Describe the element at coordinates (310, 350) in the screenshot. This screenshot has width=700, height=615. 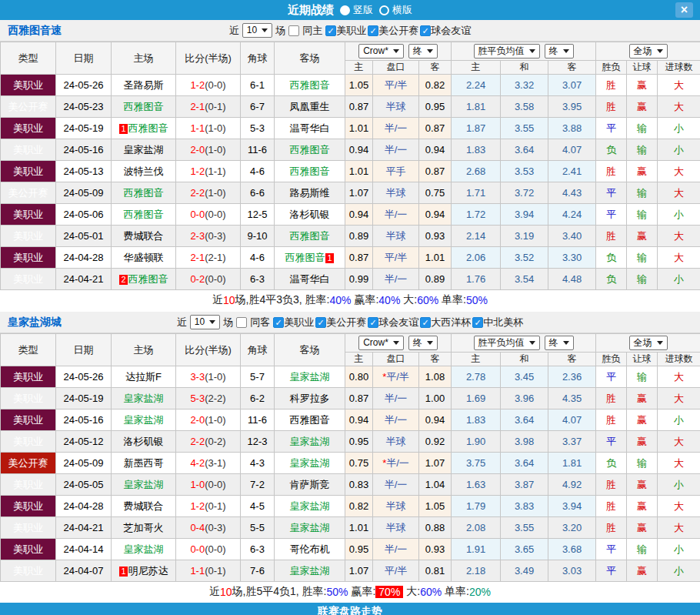
I see `col-away: 客场` at that location.